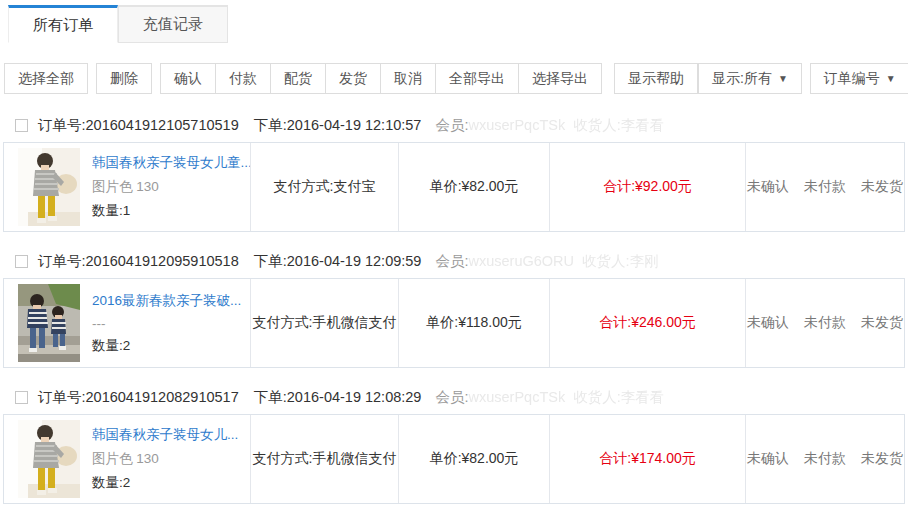 This screenshot has width=908, height=512. Describe the element at coordinates (138, 262) in the screenshot. I see `order-number: 订单号:2016041912095910518` at that location.